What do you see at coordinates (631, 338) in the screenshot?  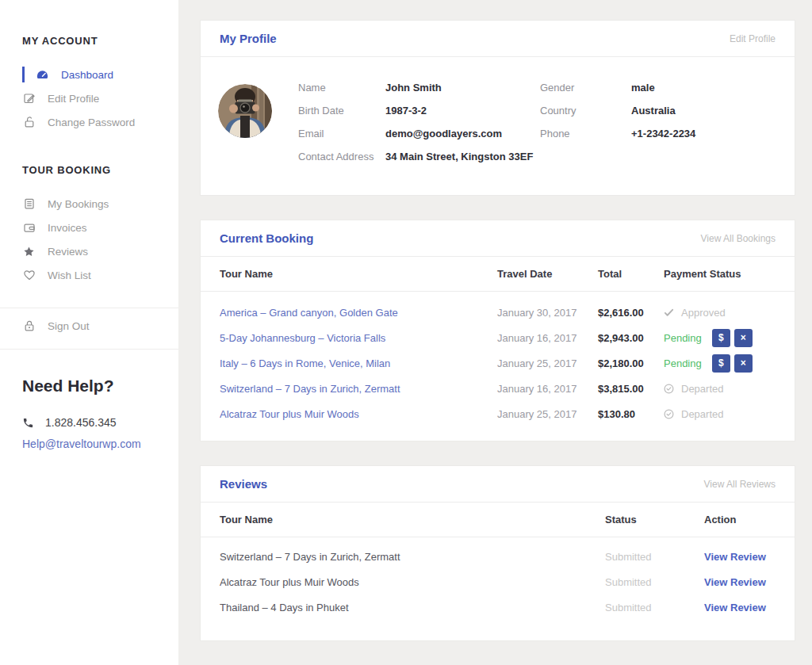 I see `booking-total: $2,943.00` at bounding box center [631, 338].